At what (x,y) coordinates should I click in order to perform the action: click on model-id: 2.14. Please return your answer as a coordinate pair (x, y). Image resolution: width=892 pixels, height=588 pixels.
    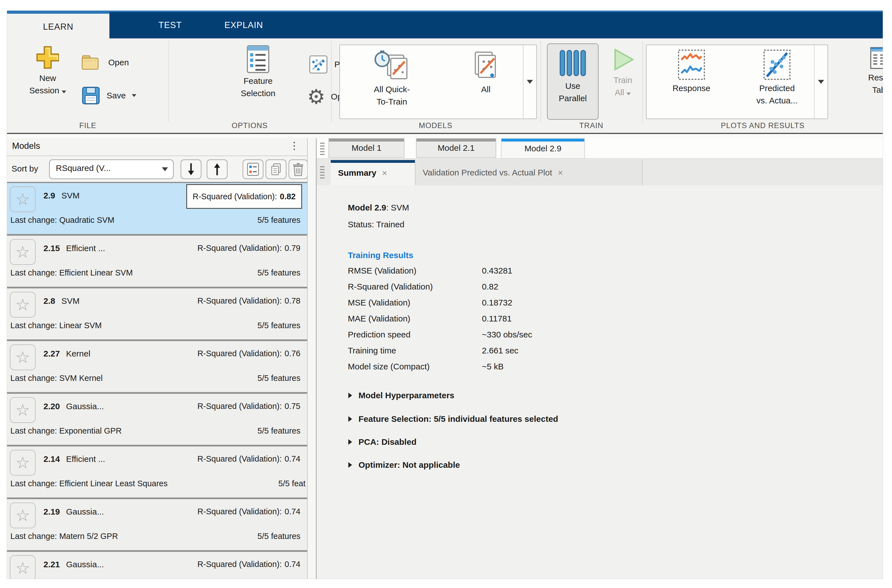
    Looking at the image, I should click on (52, 459).